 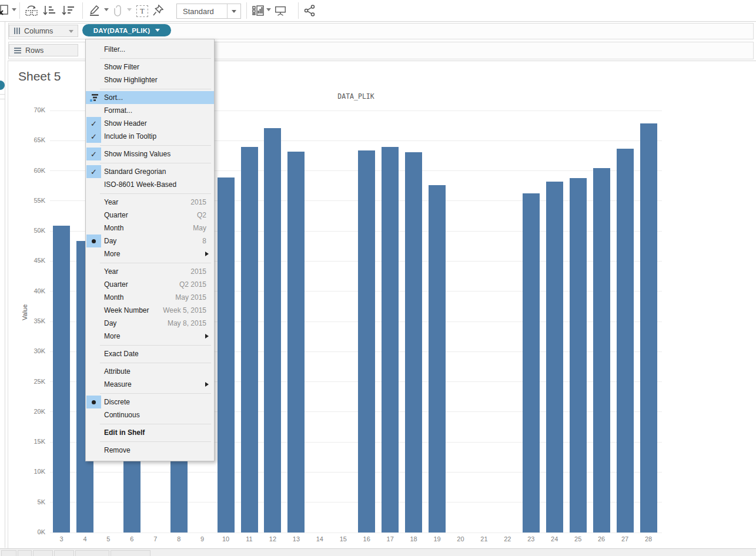 What do you see at coordinates (150, 80) in the screenshot?
I see `menu-item-show-highlighter: Show Highlighter` at bounding box center [150, 80].